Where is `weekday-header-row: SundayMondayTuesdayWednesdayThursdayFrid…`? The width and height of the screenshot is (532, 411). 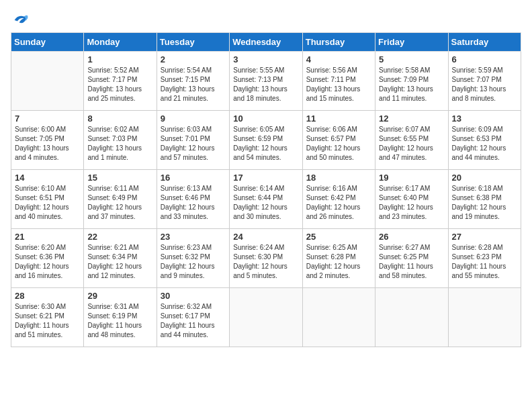
weekday-header-row: SundayMondayTuesdayWednesdayThursdayFrid… is located at coordinates (266, 42).